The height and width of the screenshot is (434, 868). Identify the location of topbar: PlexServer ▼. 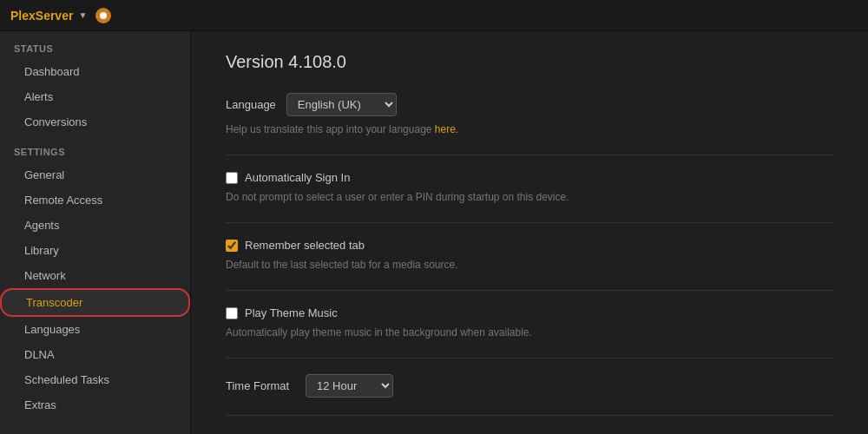
(434, 16).